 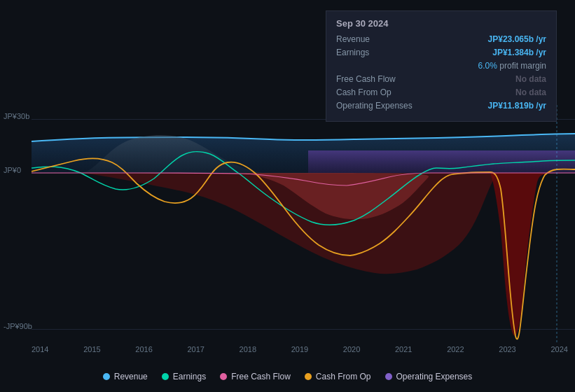 What do you see at coordinates (517, 106) in the screenshot?
I see `tooltip-value-opex: JP¥11.819b /yr` at bounding box center [517, 106].